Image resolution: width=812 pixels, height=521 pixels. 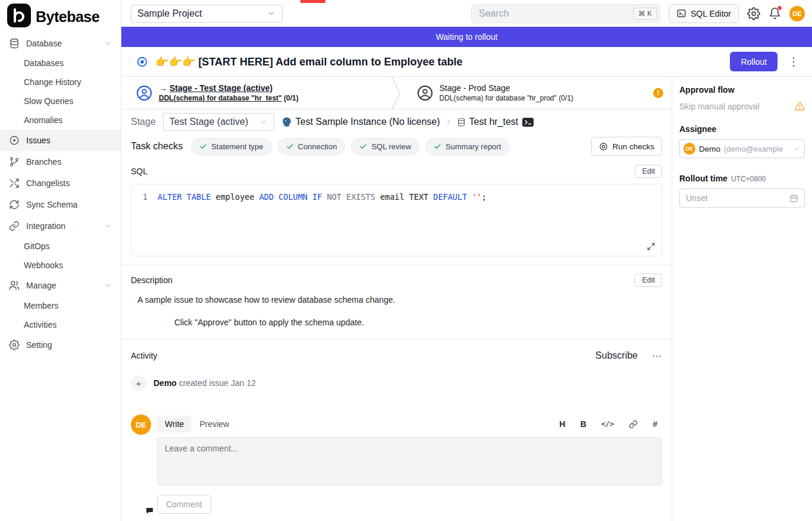 What do you see at coordinates (61, 43) in the screenshot?
I see `sidebar-item-database: Database` at bounding box center [61, 43].